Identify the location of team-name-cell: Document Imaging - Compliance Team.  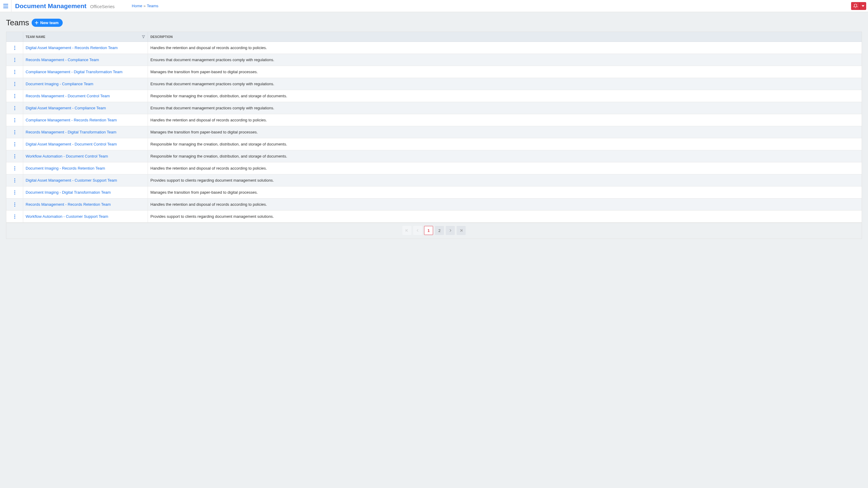
(86, 84).